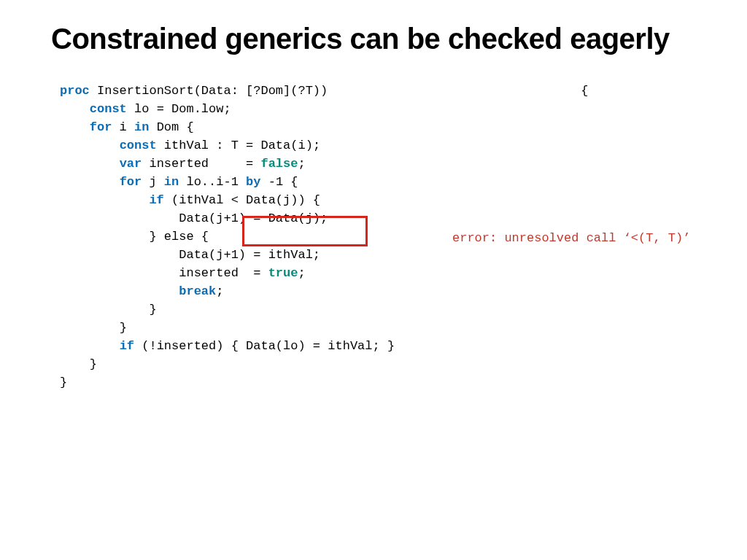 This screenshot has width=747, height=560. I want to click on code-text: i, so click(123, 127).